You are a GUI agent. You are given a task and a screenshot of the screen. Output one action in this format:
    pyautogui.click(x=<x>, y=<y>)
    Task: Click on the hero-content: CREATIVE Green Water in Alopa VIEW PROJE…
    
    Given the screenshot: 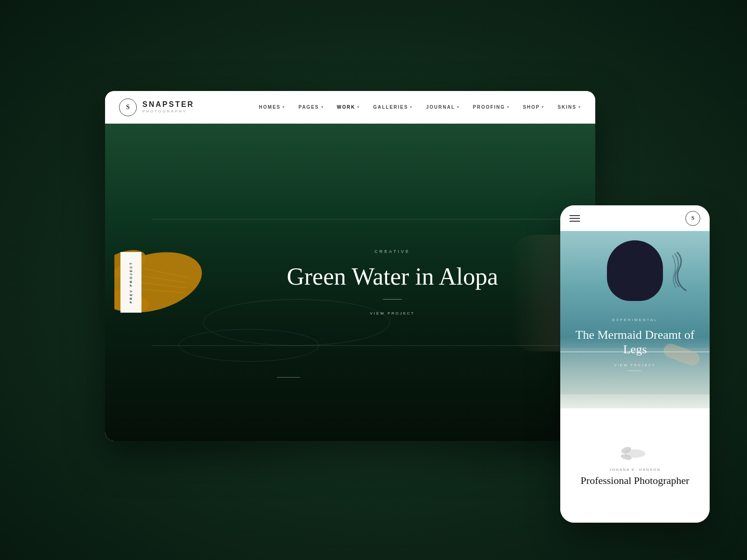 What is the action you would take?
    pyautogui.click(x=392, y=282)
    